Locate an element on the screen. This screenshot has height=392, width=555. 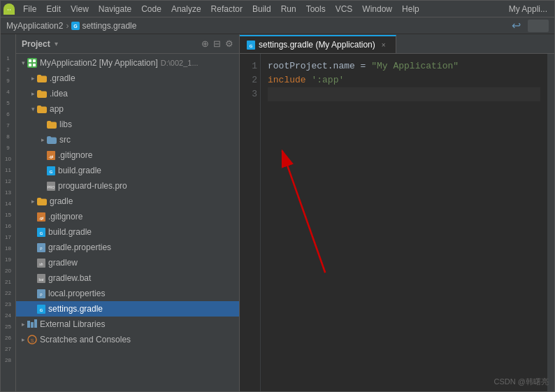
tree-item-proguard: PRO proguard-rules.pro is located at coordinates (127, 186).